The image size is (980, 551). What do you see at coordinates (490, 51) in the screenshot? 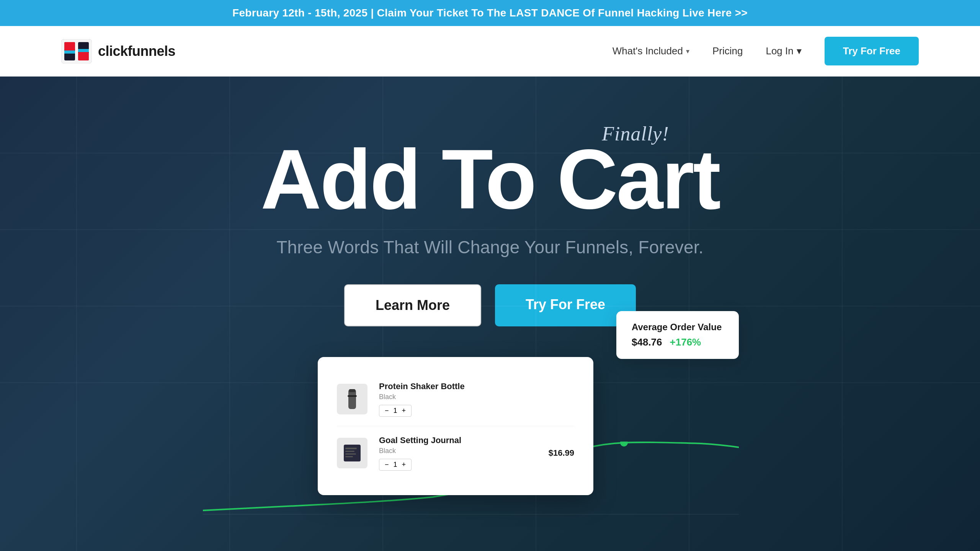
I see `navbar: clickfunnels What's Included ▾ Pricing L…` at bounding box center [490, 51].